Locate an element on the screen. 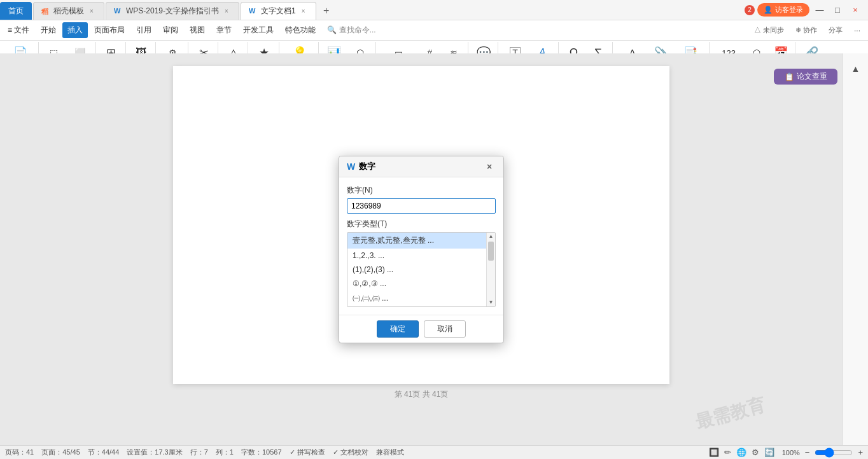  menu-file: ≡ 文件 is located at coordinates (18, 31).